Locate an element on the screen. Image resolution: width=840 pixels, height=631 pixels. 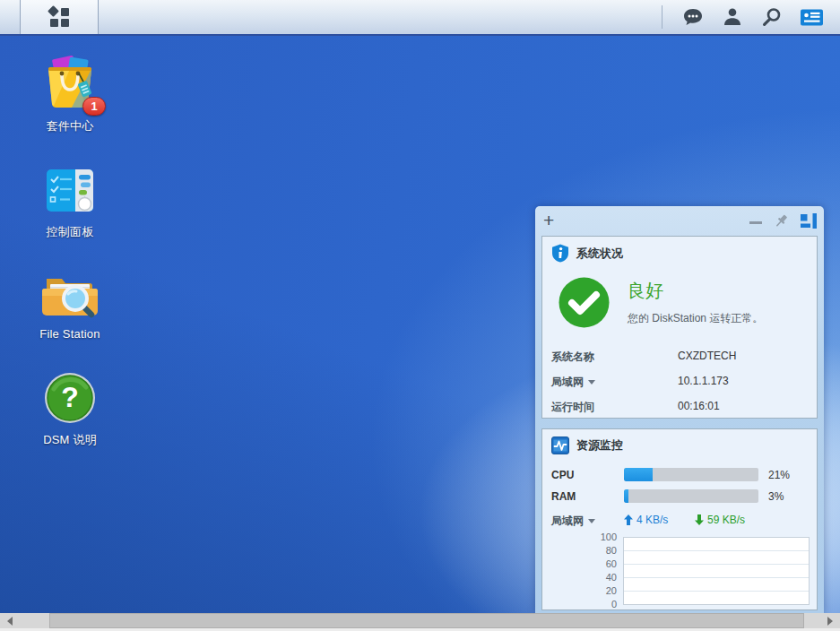
cpu-bar is located at coordinates (691, 475).